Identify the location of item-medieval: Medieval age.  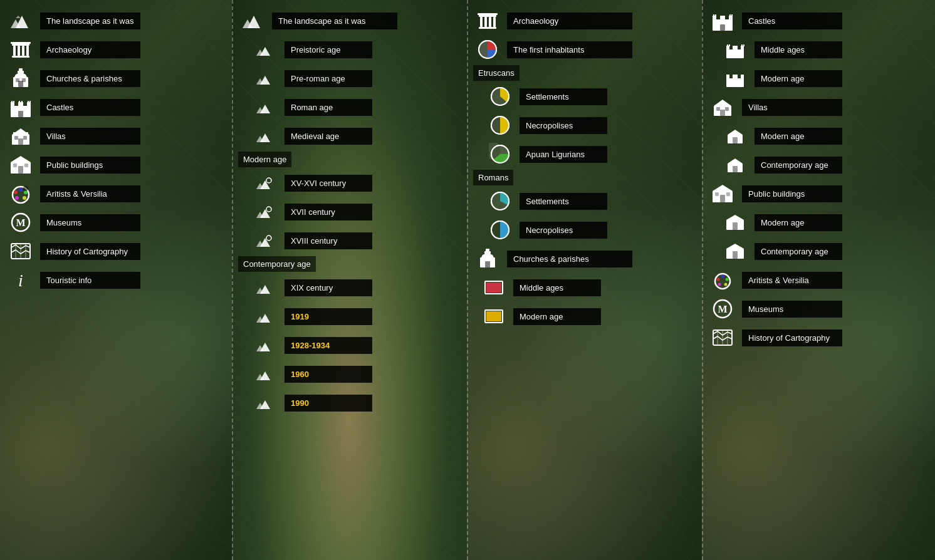
(350, 136).